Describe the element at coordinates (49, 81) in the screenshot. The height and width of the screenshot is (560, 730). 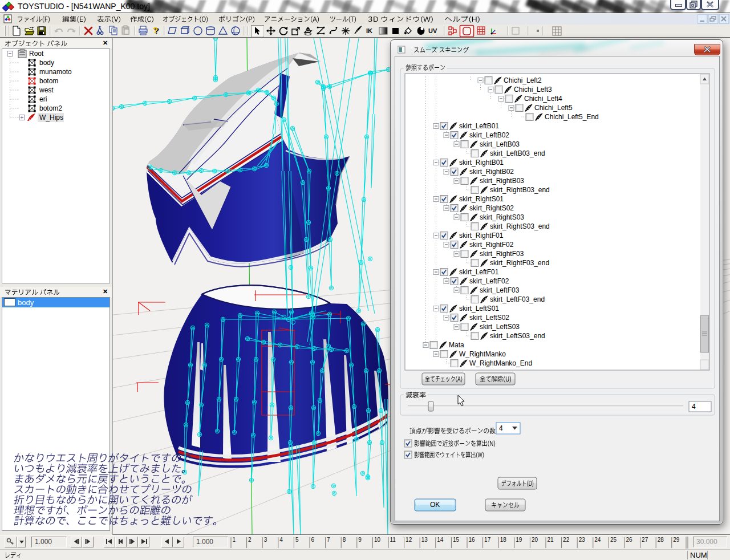
I see `svg-text: botom` at that location.